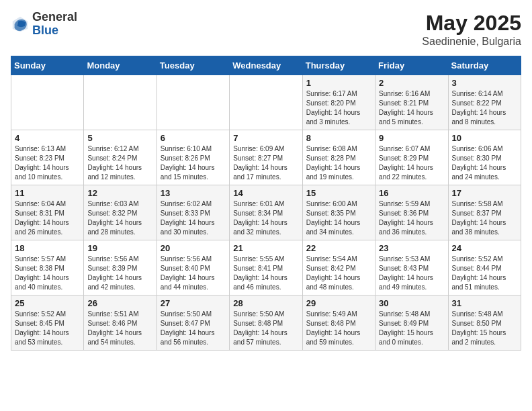  What do you see at coordinates (266, 158) in the screenshot?
I see `calendar-week-row: 4Sunrise: 6:13 AM Sunset: 8:23 PM Daylig…` at bounding box center [266, 158].